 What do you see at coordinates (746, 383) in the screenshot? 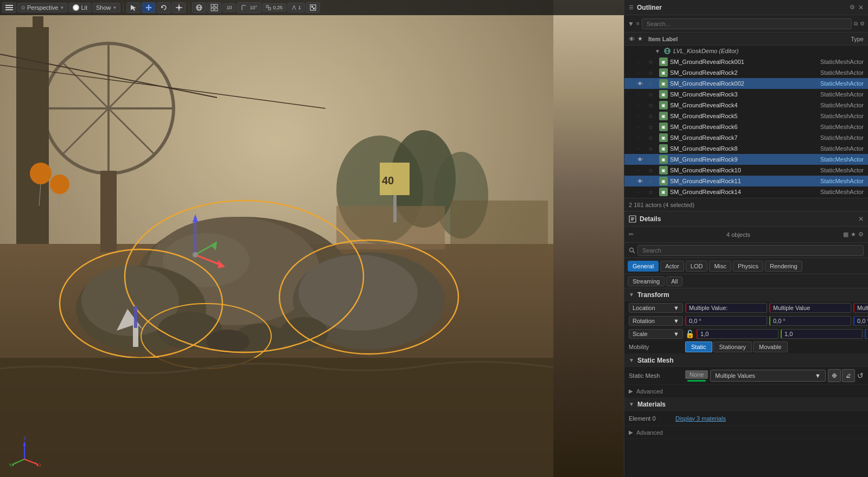
I see `details-content: ▼ Transform Location ▼ ↺` at bounding box center [746, 383].